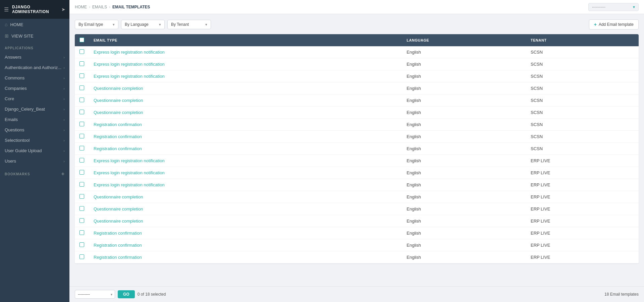  What do you see at coordinates (7, 36) in the screenshot?
I see `viewsite-icon: ⊞` at bounding box center [7, 36].